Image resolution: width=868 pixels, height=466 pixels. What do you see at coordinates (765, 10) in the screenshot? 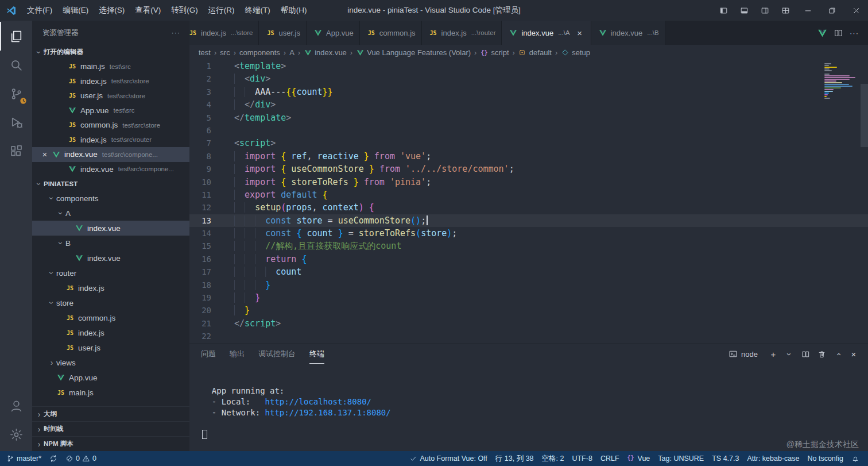
I see `layout-right-icon` at bounding box center [765, 10].